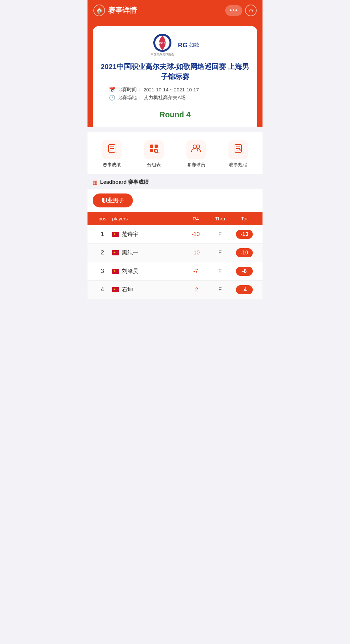 Image resolution: width=350 pixels, height=644 pixels. I want to click on event-card-wrapper: CGA 中国高尔夫球协会 RG 如歌 2021中国职业高尔夫球-如歌网络巡回赛 …, so click(175, 74).